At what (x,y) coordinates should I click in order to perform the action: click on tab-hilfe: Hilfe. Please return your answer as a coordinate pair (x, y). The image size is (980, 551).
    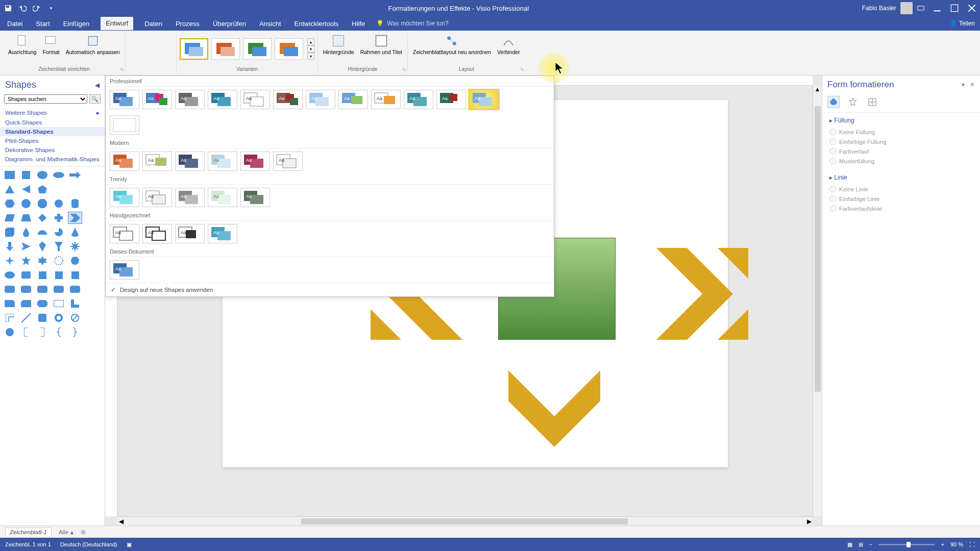
    Looking at the image, I should click on (358, 23).